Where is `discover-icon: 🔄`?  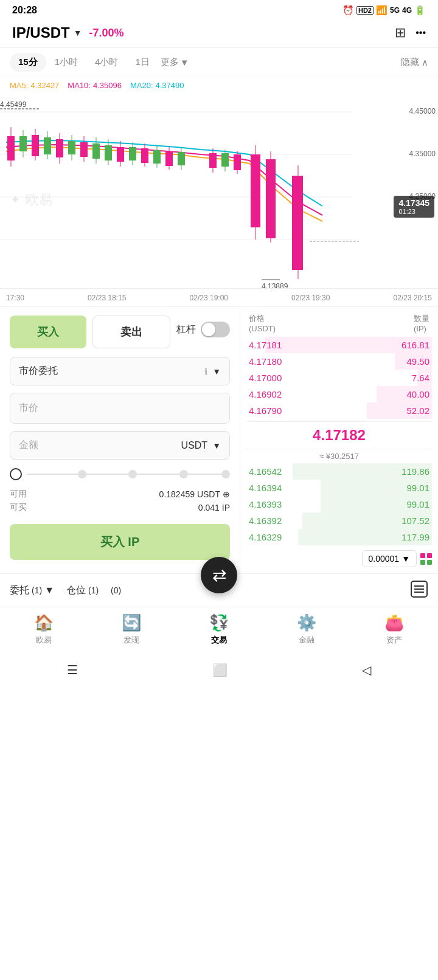
discover-icon: 🔄 is located at coordinates (131, 623).